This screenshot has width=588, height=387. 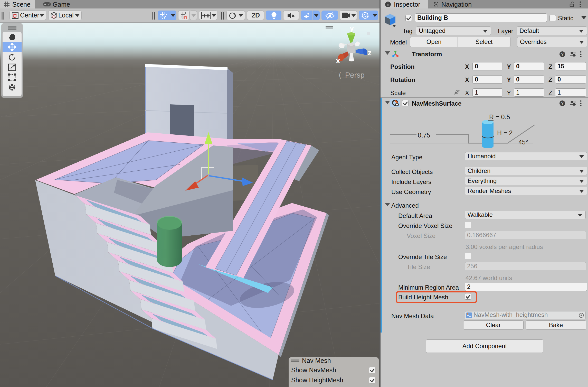 What do you see at coordinates (523, 142) in the screenshot?
I see `svg-text: 45°` at bounding box center [523, 142].